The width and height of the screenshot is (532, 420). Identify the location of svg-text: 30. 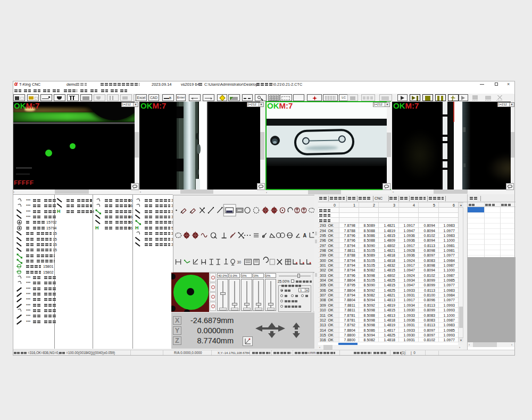
(239, 262).